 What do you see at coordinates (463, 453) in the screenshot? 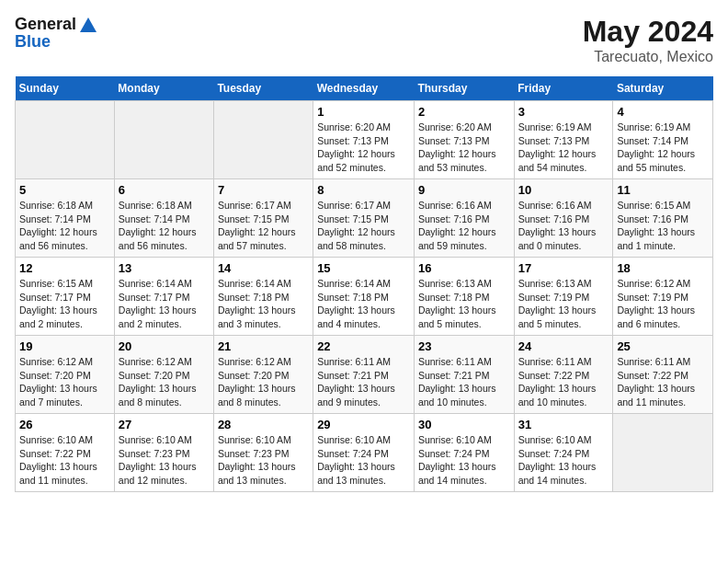
I see `table-row: 30Sunrise: 6:10 AM Sunset: 7:24 PM Dayli…` at bounding box center [463, 453].